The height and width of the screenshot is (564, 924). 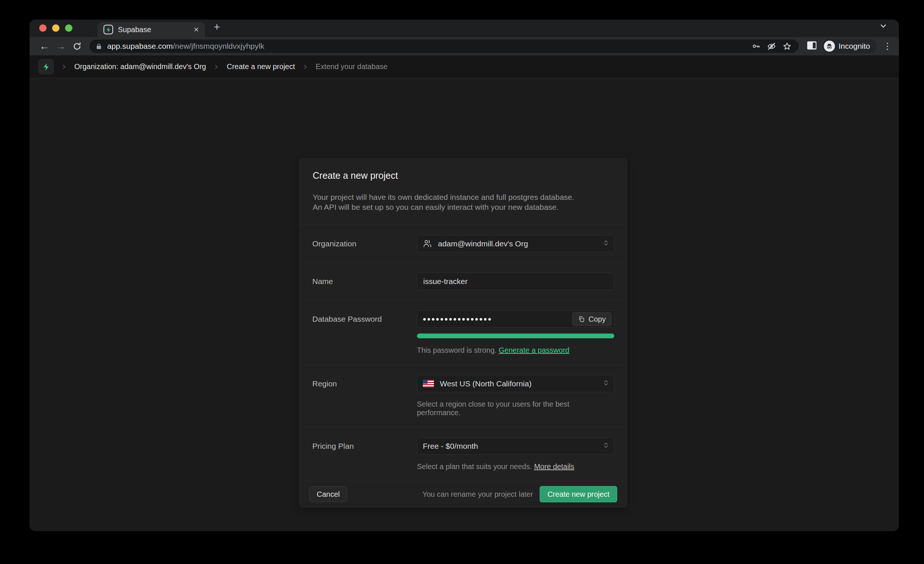 What do you see at coordinates (328, 494) in the screenshot?
I see `cancel-button: Cancel` at bounding box center [328, 494].